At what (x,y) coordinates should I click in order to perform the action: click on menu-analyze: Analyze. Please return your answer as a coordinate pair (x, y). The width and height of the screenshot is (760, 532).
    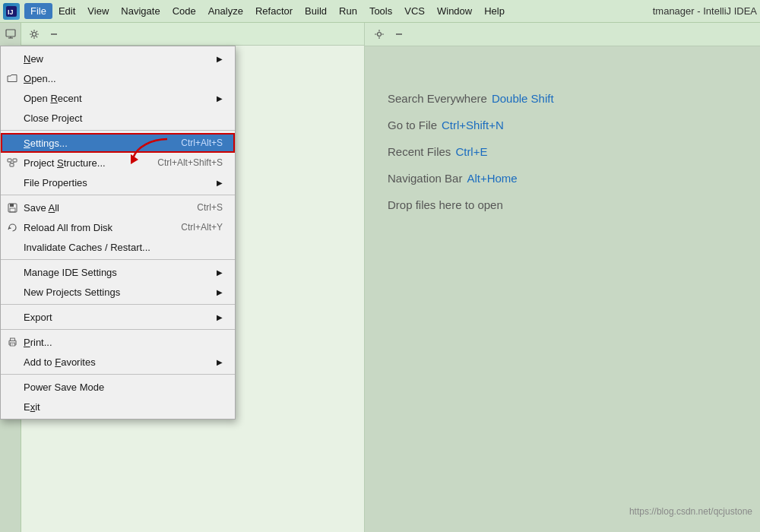
    Looking at the image, I should click on (226, 11).